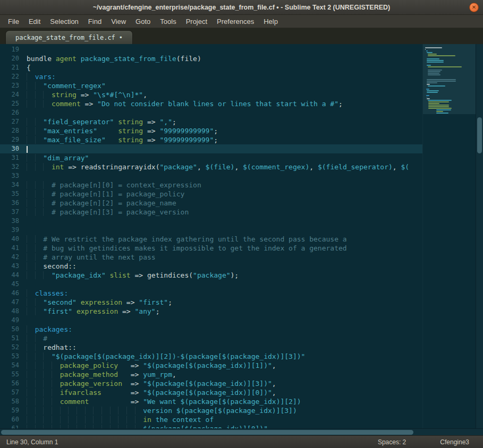  Describe the element at coordinates (13, 311) in the screenshot. I see `line-number: 48` at that location.